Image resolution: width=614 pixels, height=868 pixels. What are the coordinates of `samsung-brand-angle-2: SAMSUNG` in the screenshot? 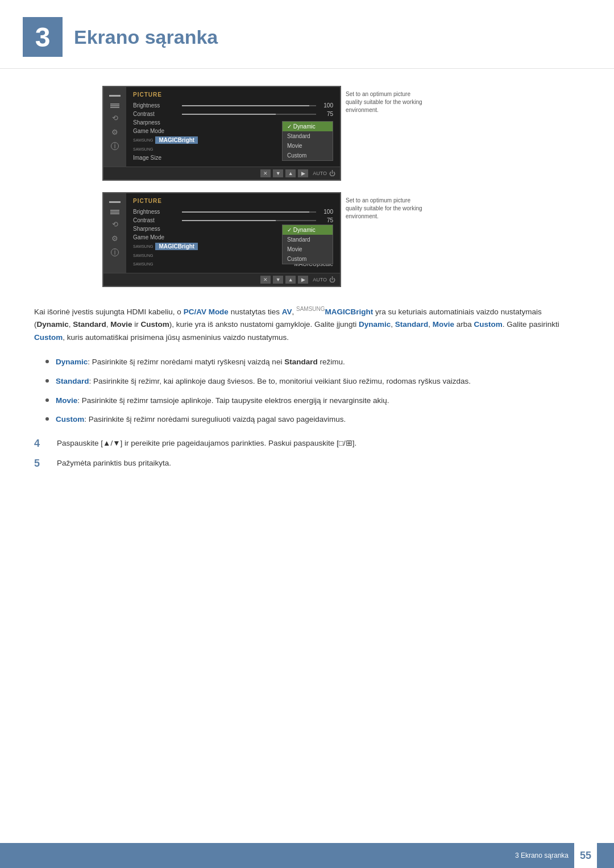 It's located at (143, 256).